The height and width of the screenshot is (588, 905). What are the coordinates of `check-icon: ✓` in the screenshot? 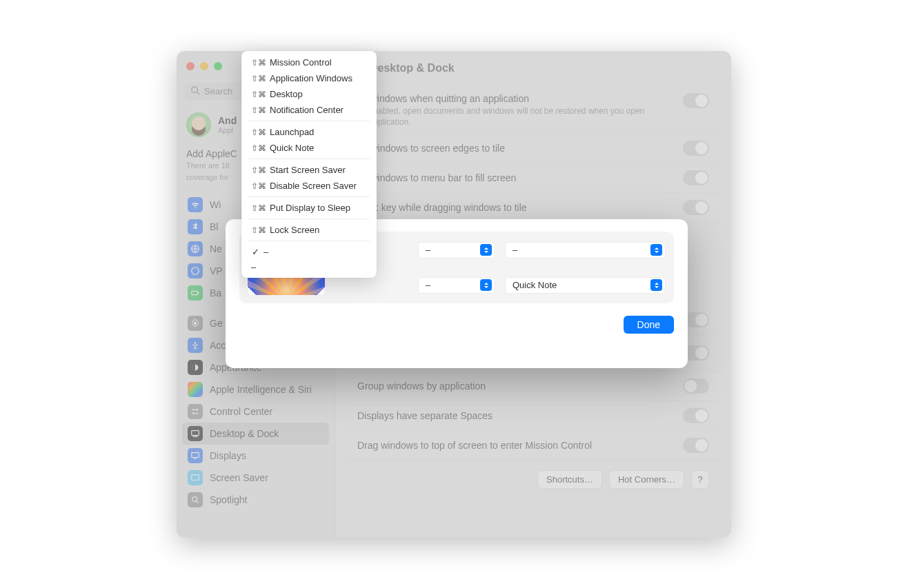 It's located at (255, 252).